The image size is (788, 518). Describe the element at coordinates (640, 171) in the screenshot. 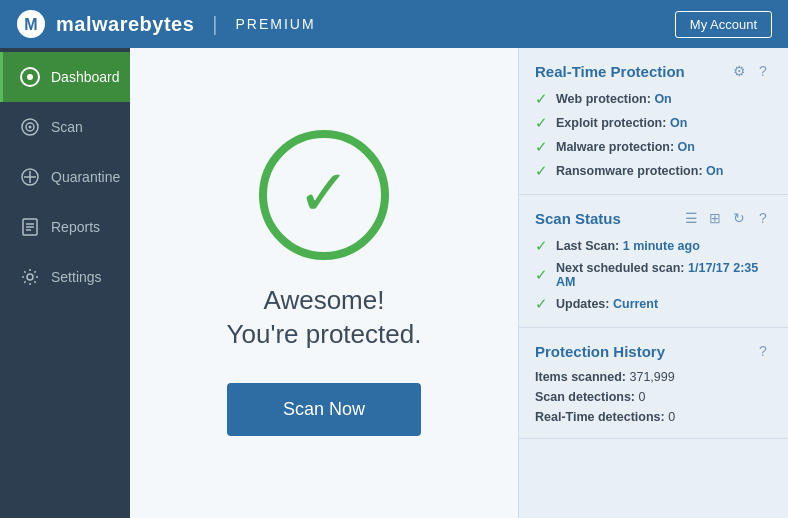

I see `ransomware-protection-label: Ransomware protection: On` at that location.